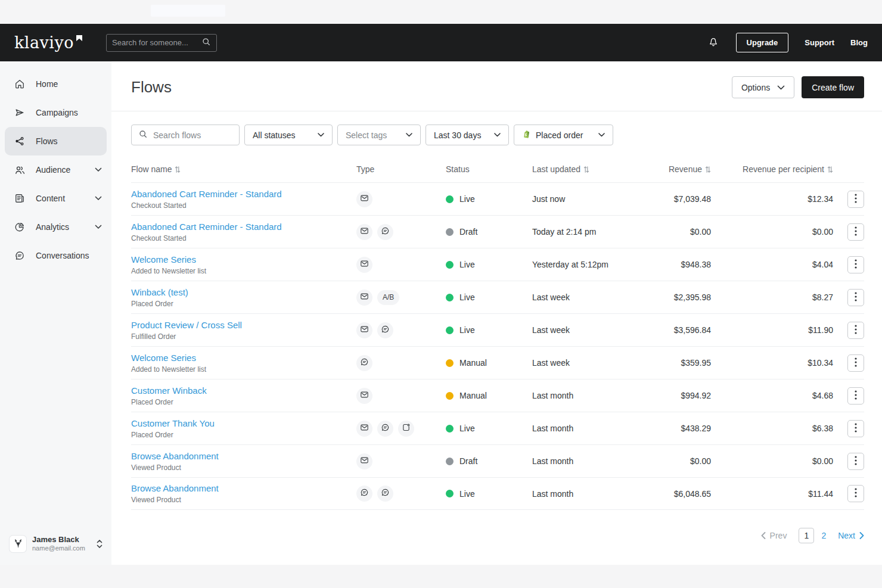 This screenshot has width=882, height=588. What do you see at coordinates (56, 256) in the screenshot?
I see `sidebar-item-conversations: Conversations` at bounding box center [56, 256].